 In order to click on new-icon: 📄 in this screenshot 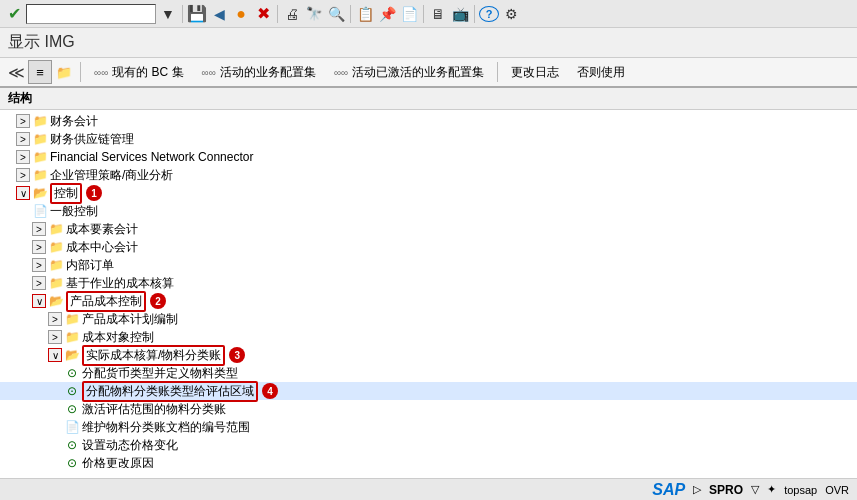, I will do `click(409, 14)`.